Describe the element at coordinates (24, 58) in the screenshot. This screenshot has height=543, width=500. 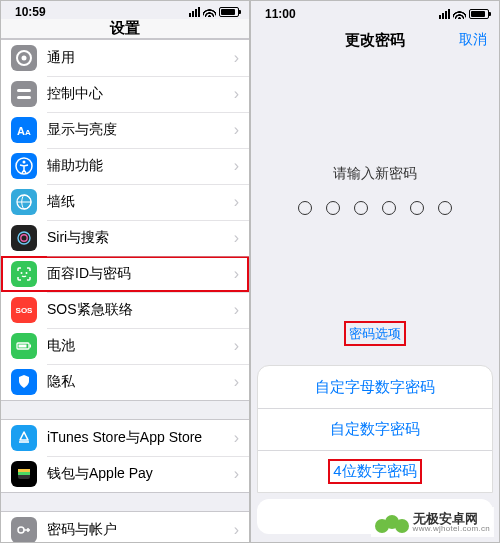
I see `gear-icon` at that location.